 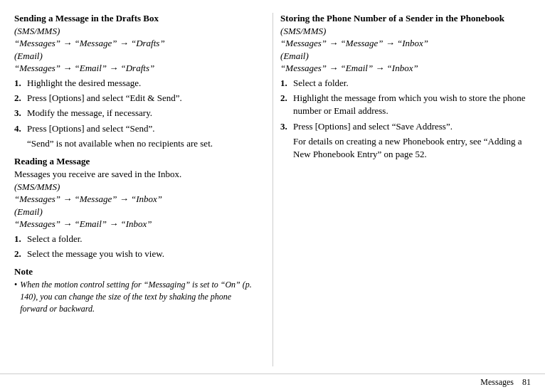 What do you see at coordinates (137, 224) in the screenshot?
I see `section-reading-email-path: “Messages” → “Email” → “Inbox”` at bounding box center [137, 224].